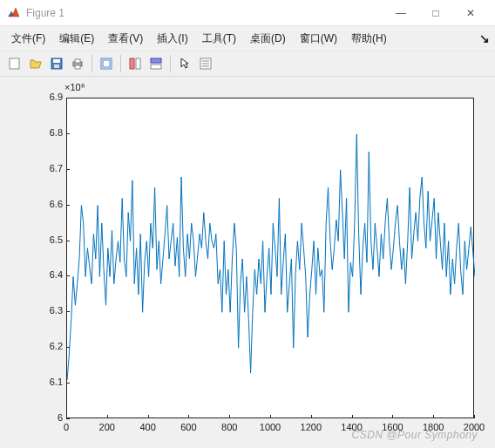 The width and height of the screenshot is (495, 448). I want to click on x-tick-label: 0, so click(66, 427).